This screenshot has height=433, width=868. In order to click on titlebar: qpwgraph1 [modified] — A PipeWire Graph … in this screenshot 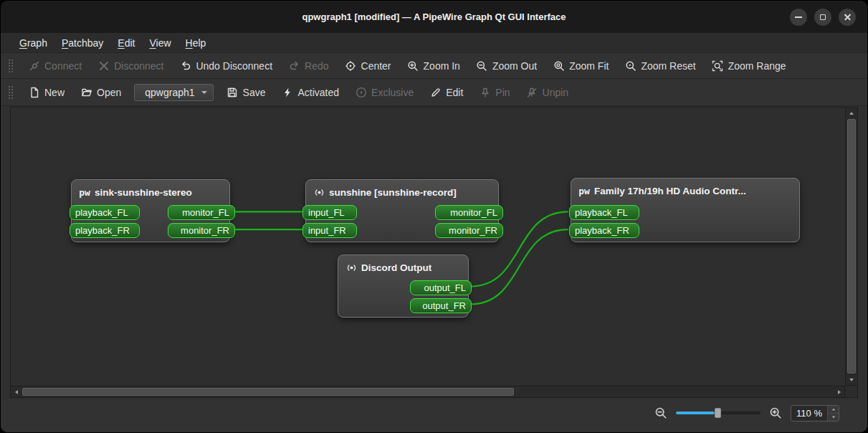, I will do `click(434, 17)`.